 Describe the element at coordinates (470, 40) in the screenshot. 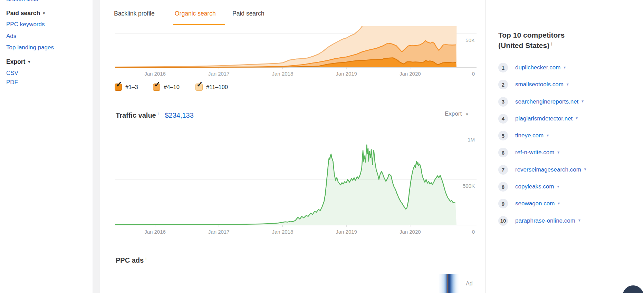

I see `svg-text: 50K` at that location.